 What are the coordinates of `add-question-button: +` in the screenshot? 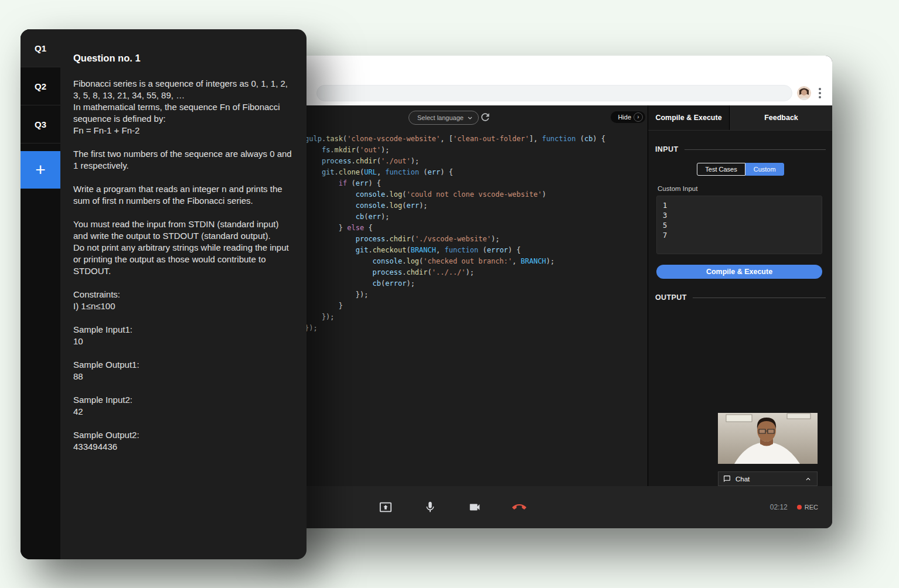 It's located at (40, 170).